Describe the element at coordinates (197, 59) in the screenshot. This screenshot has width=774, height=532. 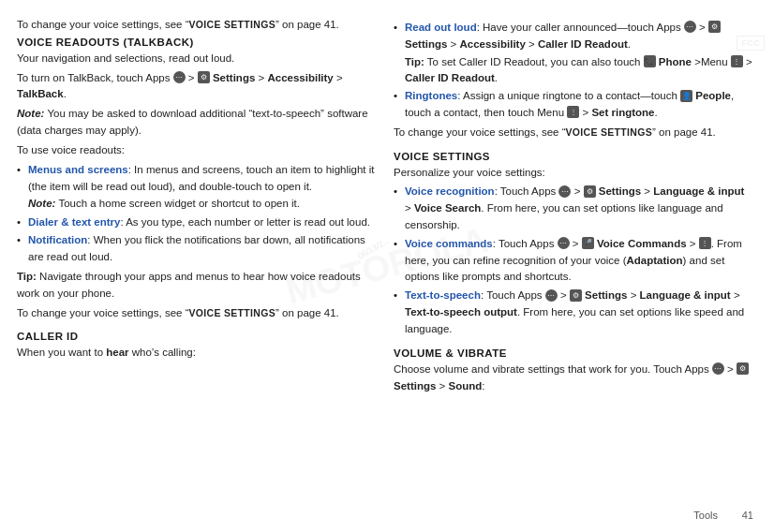
I see `voice-readouts-desc: Your navigation and selections, read out…` at that location.